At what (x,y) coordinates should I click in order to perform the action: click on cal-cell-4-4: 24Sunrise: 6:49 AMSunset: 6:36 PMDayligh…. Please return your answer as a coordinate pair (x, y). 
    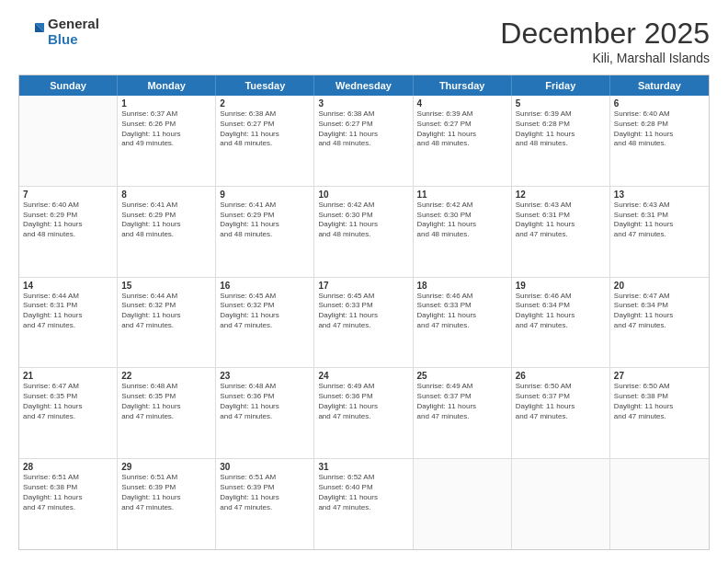
    Looking at the image, I should click on (364, 413).